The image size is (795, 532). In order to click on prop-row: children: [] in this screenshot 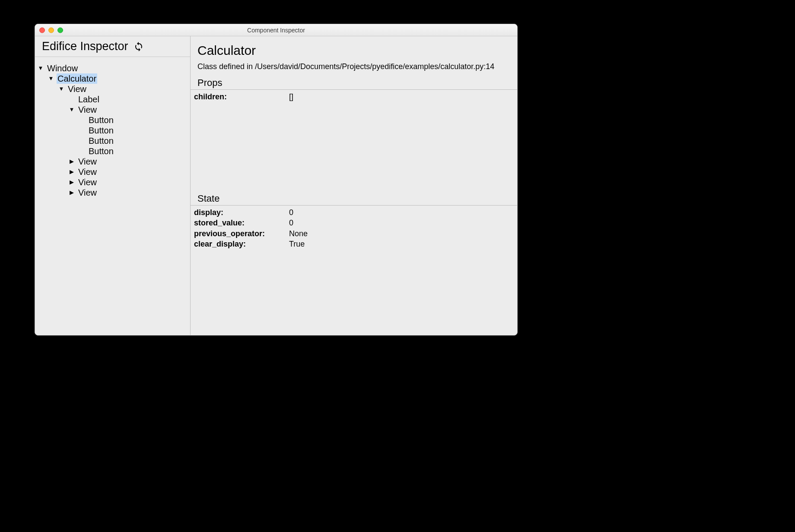, I will do `click(354, 97)`.